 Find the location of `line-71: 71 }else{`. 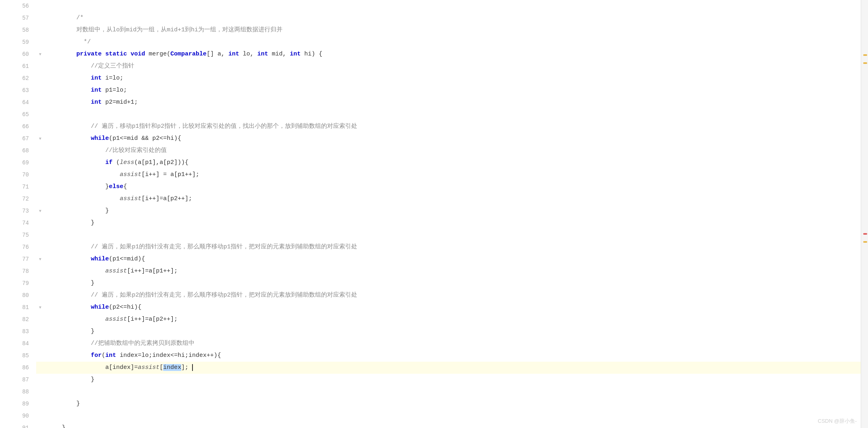

line-71: 71 }else{ is located at coordinates (430, 187).